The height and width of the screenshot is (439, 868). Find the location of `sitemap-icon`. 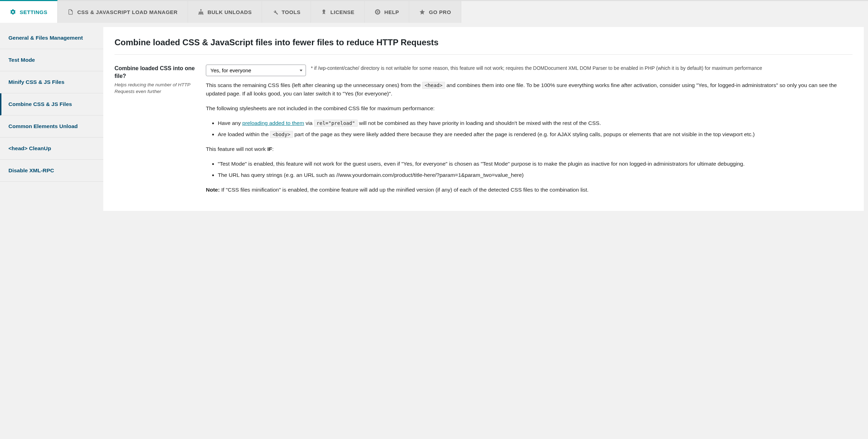

sitemap-icon is located at coordinates (201, 12).